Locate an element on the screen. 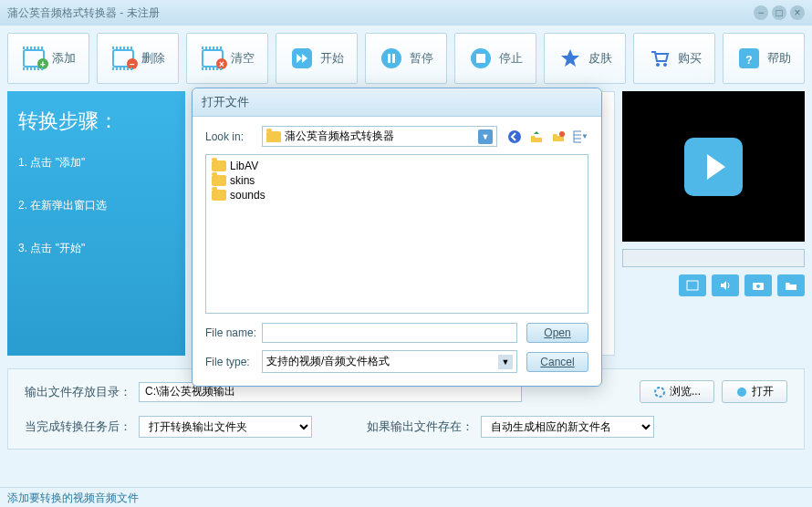 This screenshot has width=812, height=507. buy-button: 购买 is located at coordinates (674, 58).